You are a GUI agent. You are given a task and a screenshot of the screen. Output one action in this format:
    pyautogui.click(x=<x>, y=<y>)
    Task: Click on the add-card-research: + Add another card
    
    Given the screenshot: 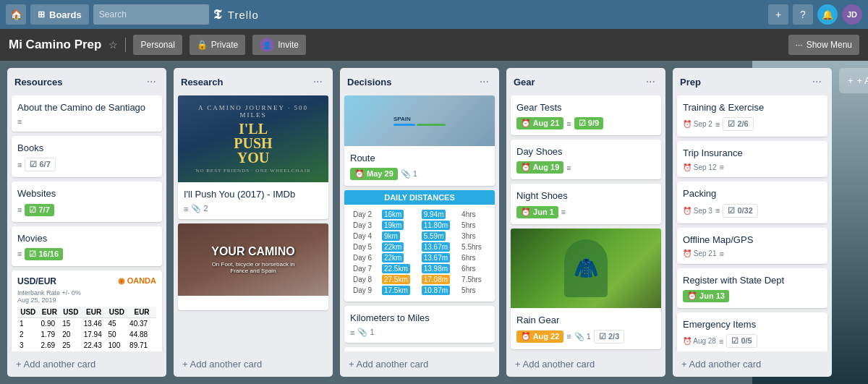 What is the action you would take?
    pyautogui.click(x=253, y=364)
    